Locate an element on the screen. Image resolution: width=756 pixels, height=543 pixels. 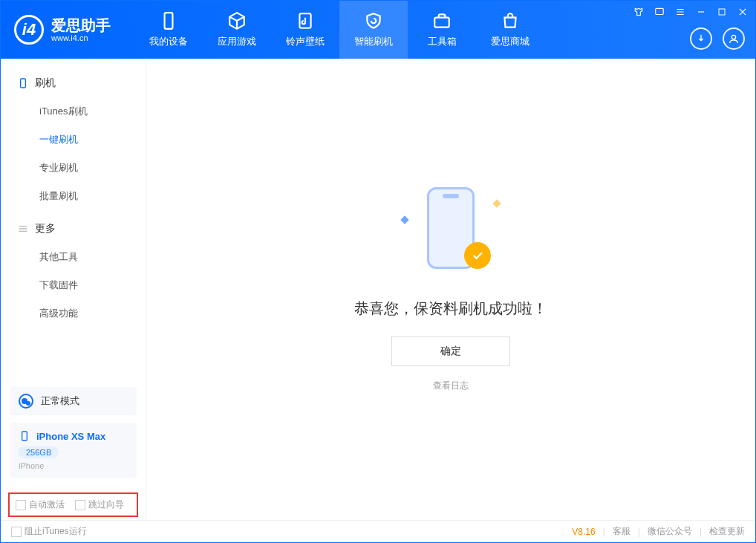
logo-icon: i4 is located at coordinates (29, 30).